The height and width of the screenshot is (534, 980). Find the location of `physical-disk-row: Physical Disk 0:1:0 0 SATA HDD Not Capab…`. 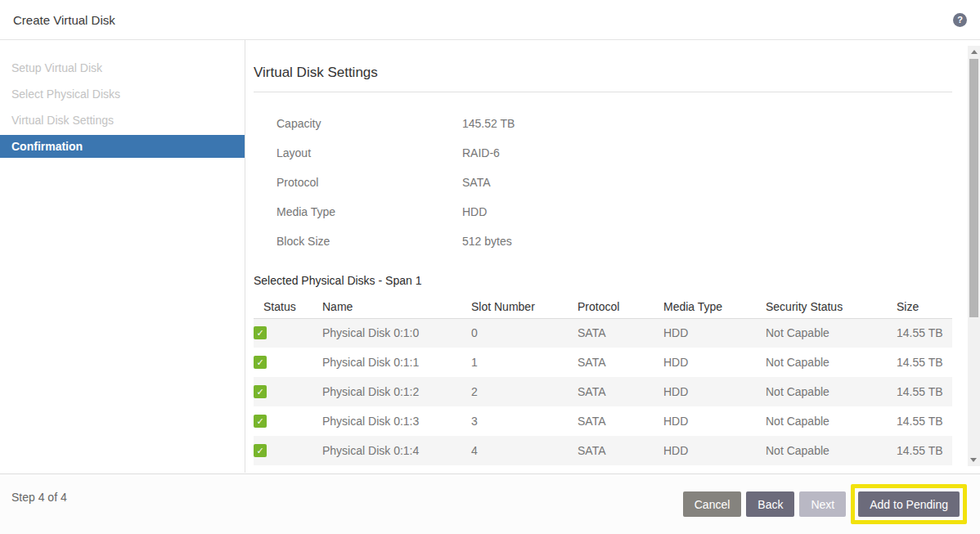

physical-disk-row: Physical Disk 0:1:0 0 SATA HDD Not Capab… is located at coordinates (603, 333).